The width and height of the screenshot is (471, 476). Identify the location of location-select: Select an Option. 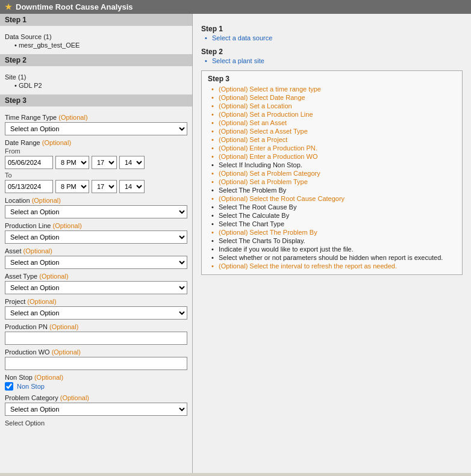
(96, 212).